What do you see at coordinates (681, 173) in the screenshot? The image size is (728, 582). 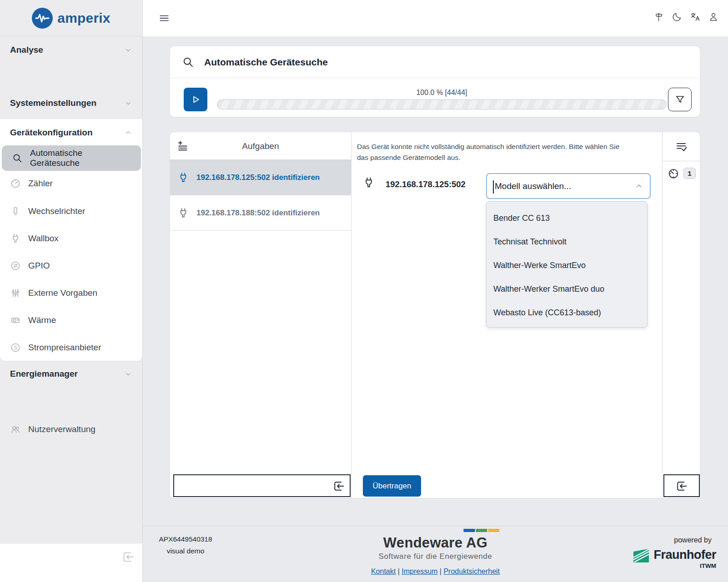 I see `pending-tasks-tab: 1` at bounding box center [681, 173].